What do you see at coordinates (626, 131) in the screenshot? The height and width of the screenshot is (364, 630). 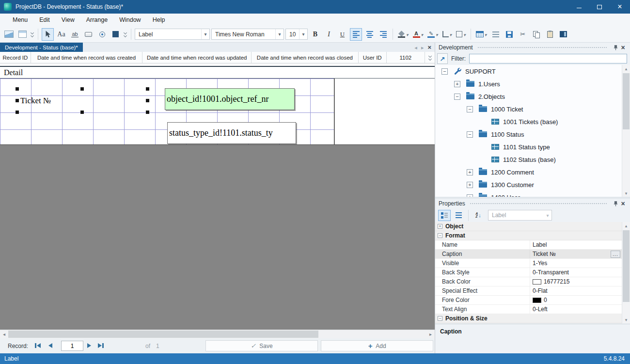 I see `tree-scrollbar` at bounding box center [626, 131].